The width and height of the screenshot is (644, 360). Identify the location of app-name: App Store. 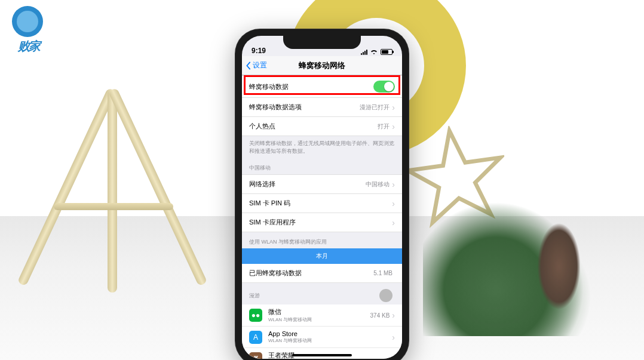
(330, 334).